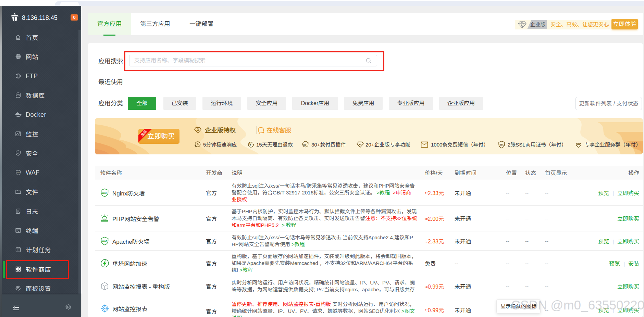 The height and width of the screenshot is (317, 644). I want to click on svg-text: SSL, so click(501, 144).